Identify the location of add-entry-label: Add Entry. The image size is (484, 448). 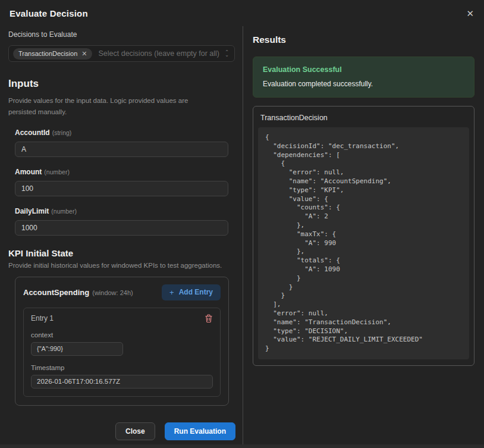
(196, 292).